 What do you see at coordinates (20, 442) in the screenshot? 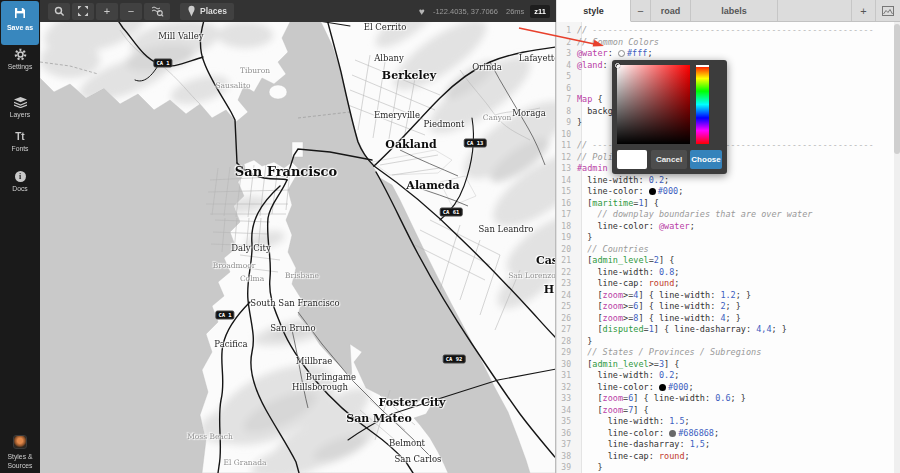
I see `style-thumbnail-icon` at bounding box center [20, 442].